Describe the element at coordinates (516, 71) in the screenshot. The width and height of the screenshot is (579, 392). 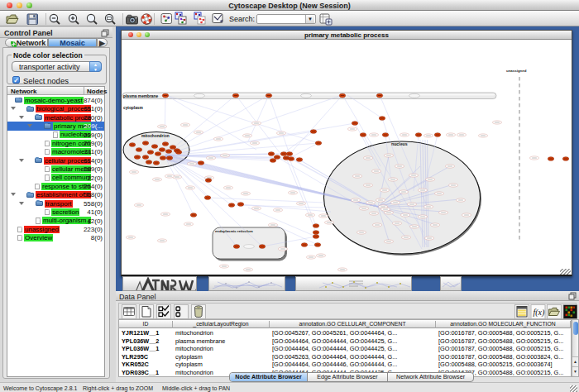
I see `svg-text: unassigned` at that location.